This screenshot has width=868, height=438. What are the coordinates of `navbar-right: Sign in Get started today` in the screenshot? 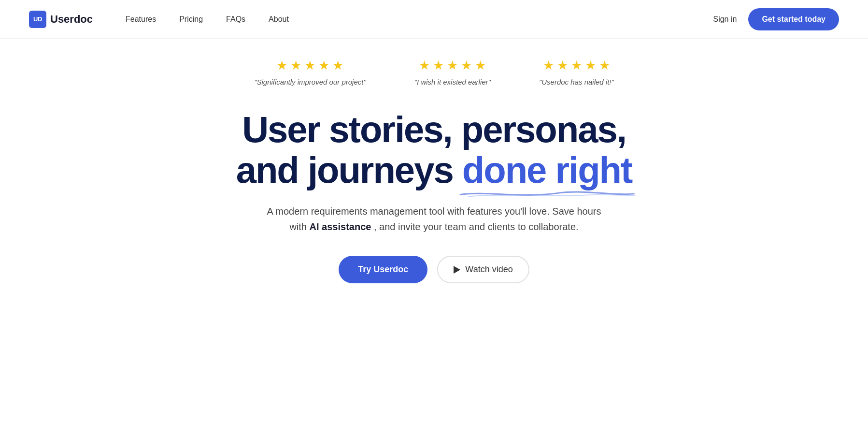 It's located at (776, 19).